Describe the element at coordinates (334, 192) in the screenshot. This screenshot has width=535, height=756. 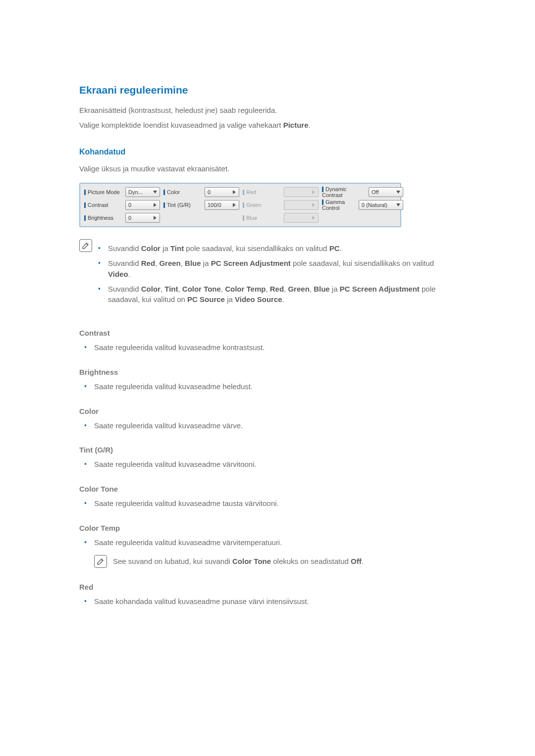
I see `label-dynamic-contrast: Dynamic Contrast` at that location.